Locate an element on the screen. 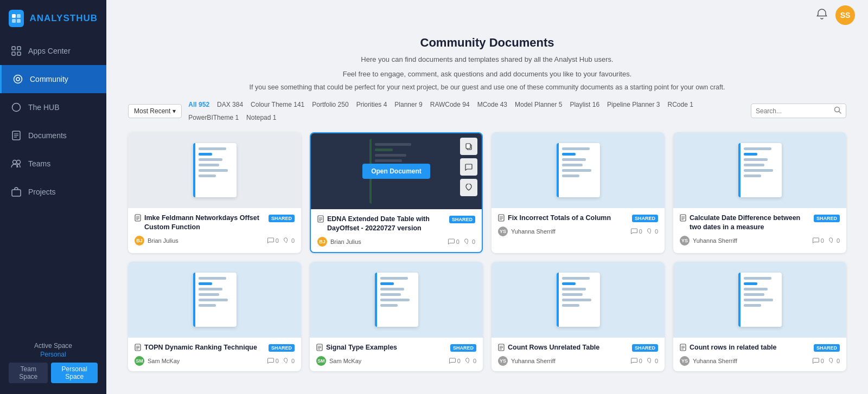  sidebar-item-the-hub: The HUB is located at coordinates (53, 107).